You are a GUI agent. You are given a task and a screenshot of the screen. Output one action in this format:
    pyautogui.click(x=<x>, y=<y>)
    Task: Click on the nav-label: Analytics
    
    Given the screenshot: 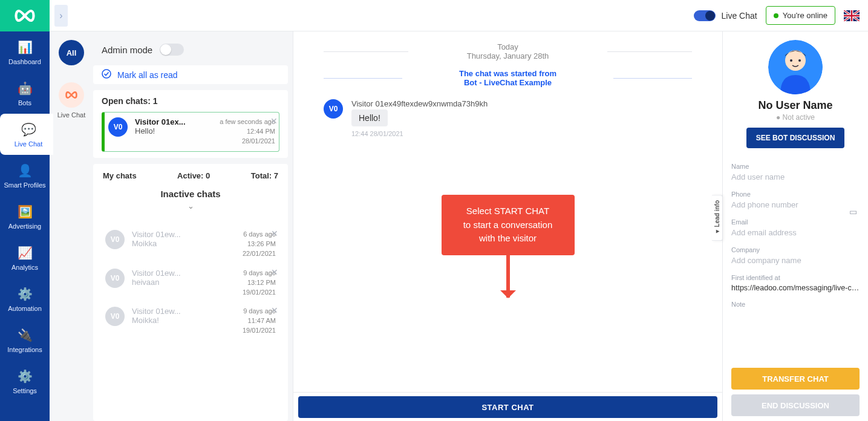 What is the action you would take?
    pyautogui.click(x=25, y=267)
    